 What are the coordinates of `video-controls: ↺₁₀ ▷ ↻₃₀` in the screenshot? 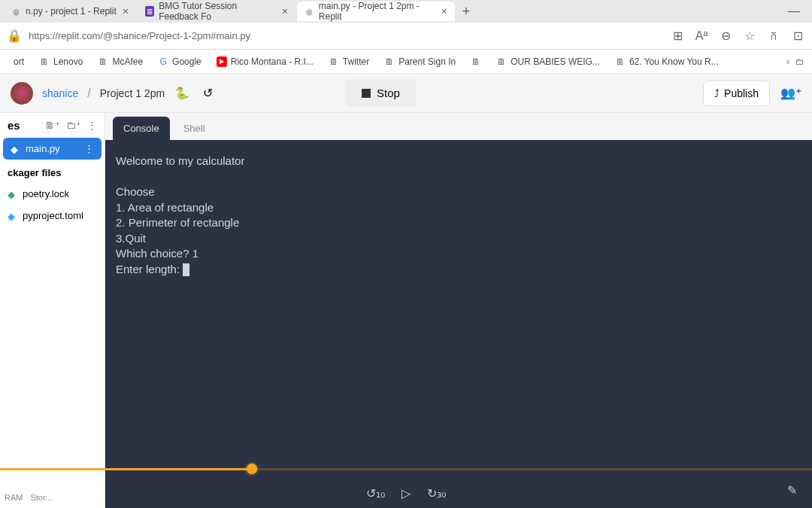 It's located at (406, 494).